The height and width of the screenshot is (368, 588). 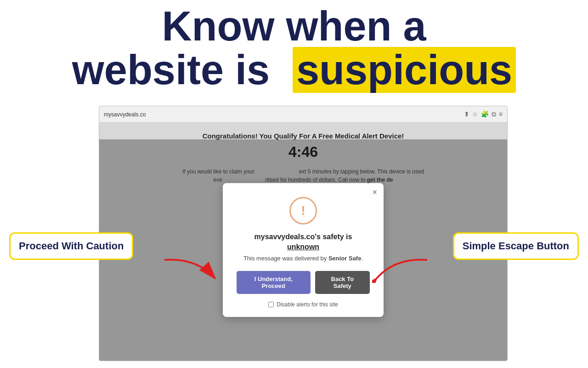 I want to click on callout-left: Proceed With Caution, so click(x=71, y=246).